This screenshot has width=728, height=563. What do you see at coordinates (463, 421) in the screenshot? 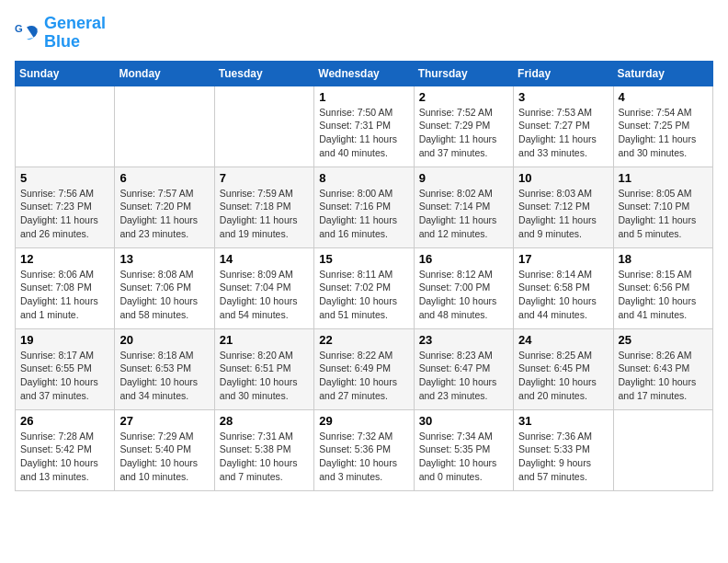
I see `day-number: 30` at bounding box center [463, 421].